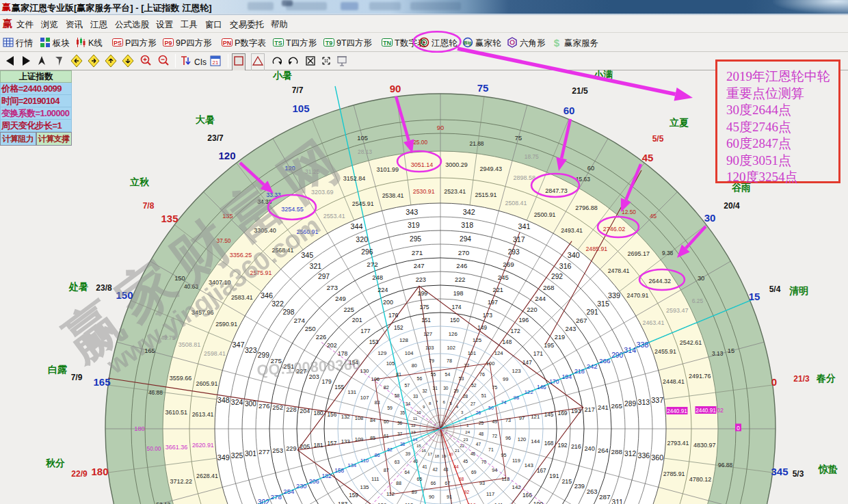 This screenshot has width=848, height=504. I want to click on svg-text: 165, so click(101, 382).